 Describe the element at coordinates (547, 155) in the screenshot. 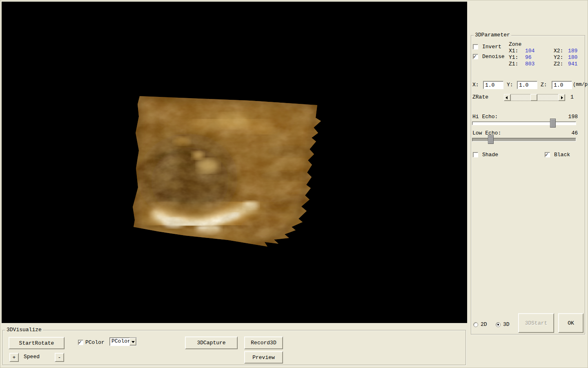

I see `black-checkbox` at that location.